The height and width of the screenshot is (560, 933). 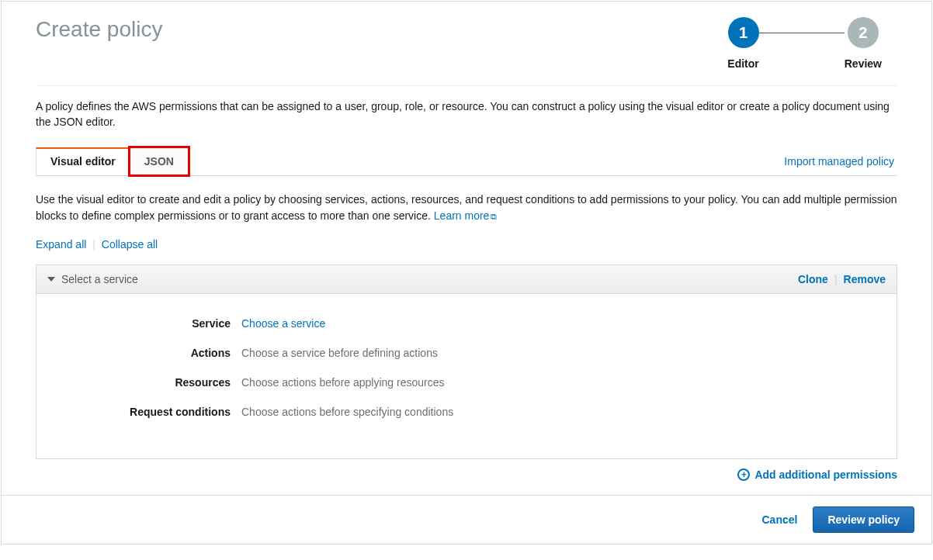 I want to click on row-actions: Actions Choose a service before defining…, so click(x=466, y=353).